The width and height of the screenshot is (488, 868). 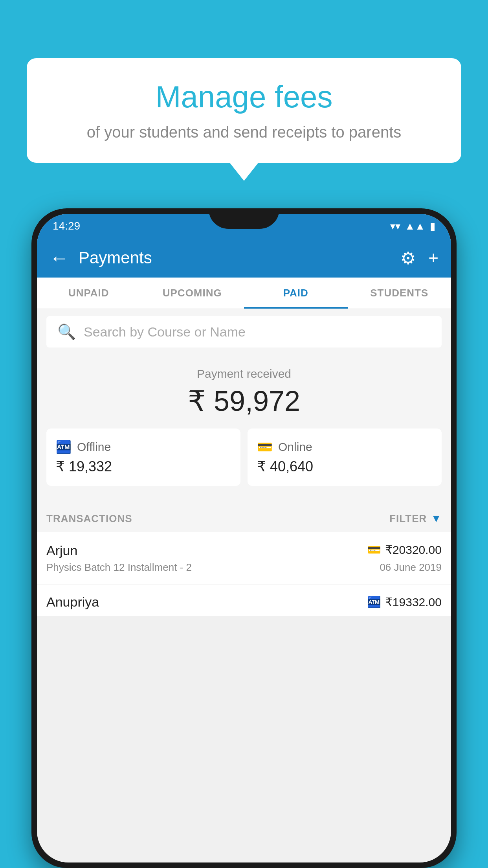 What do you see at coordinates (374, 550) in the screenshot?
I see `card-payment-icon: 💳` at bounding box center [374, 550].